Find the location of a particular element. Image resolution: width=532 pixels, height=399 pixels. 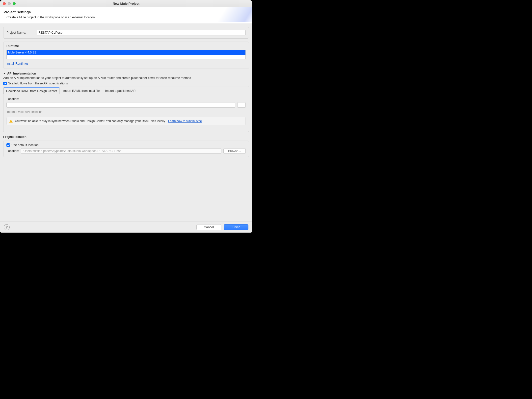

sync-warning-alert: You won't be able to stay in sync betwee… is located at coordinates (126, 121).